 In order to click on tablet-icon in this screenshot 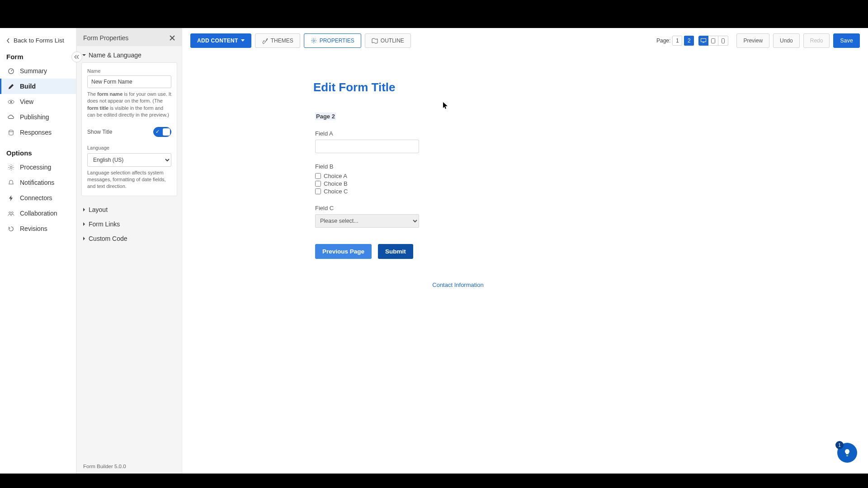, I will do `click(713, 41)`.